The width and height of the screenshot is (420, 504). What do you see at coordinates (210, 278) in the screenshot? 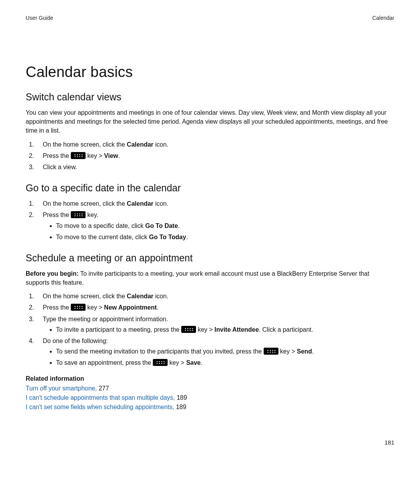
I see `schedule-before: Before you begin: To invite participants…` at bounding box center [210, 278].